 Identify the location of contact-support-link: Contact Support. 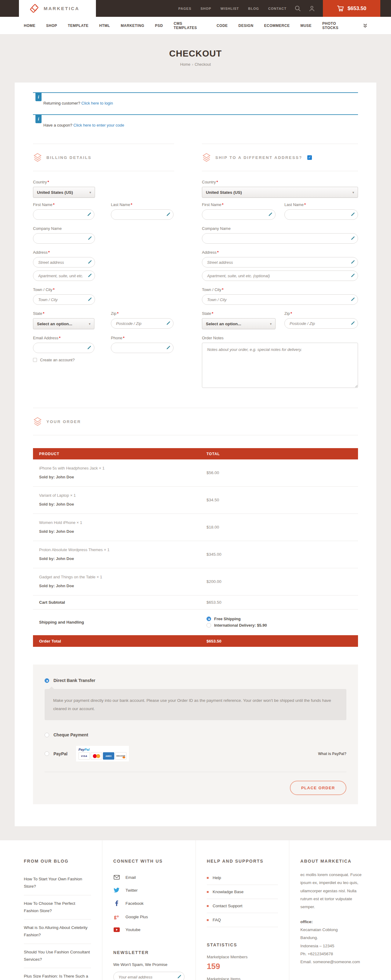
(243, 906).